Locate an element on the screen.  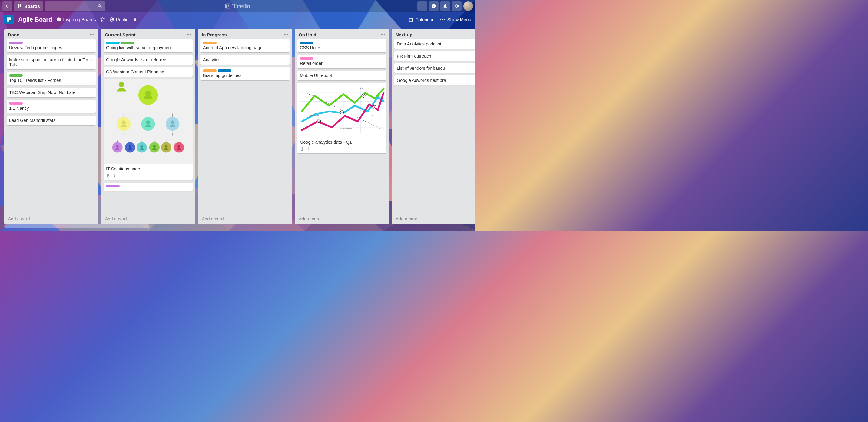
card-title: Review Tech partner pages is located at coordinates (51, 48).